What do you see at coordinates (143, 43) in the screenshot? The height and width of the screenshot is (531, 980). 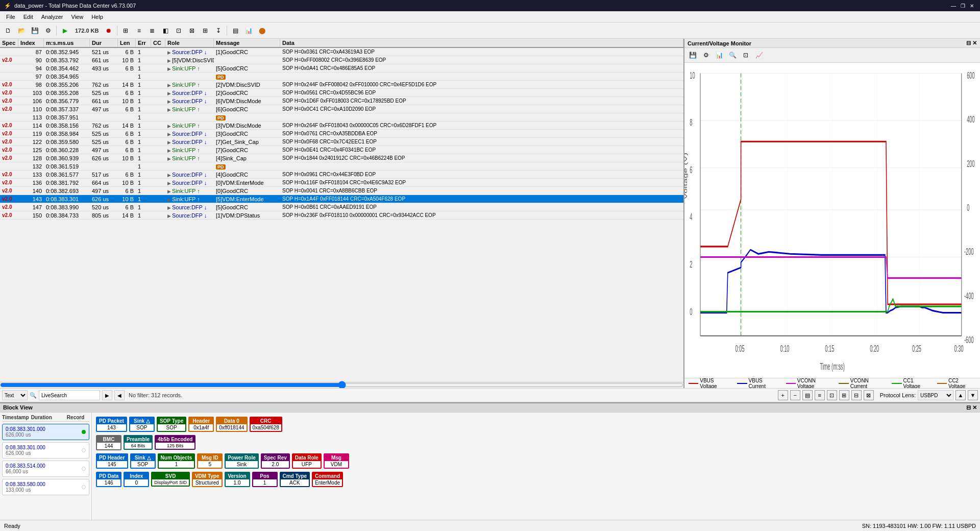 I see `col-err: Err` at bounding box center [143, 43].